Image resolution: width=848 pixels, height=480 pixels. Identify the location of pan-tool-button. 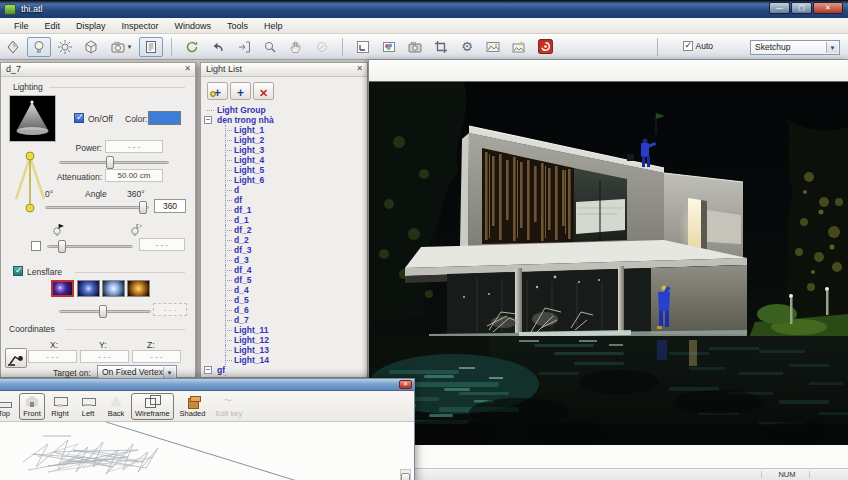
(296, 47).